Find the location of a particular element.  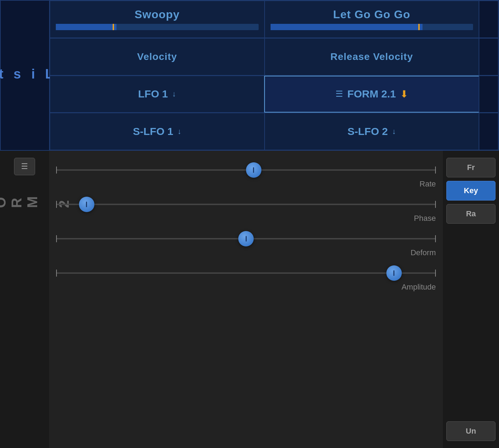

fr-button: Fr is located at coordinates (471, 168).